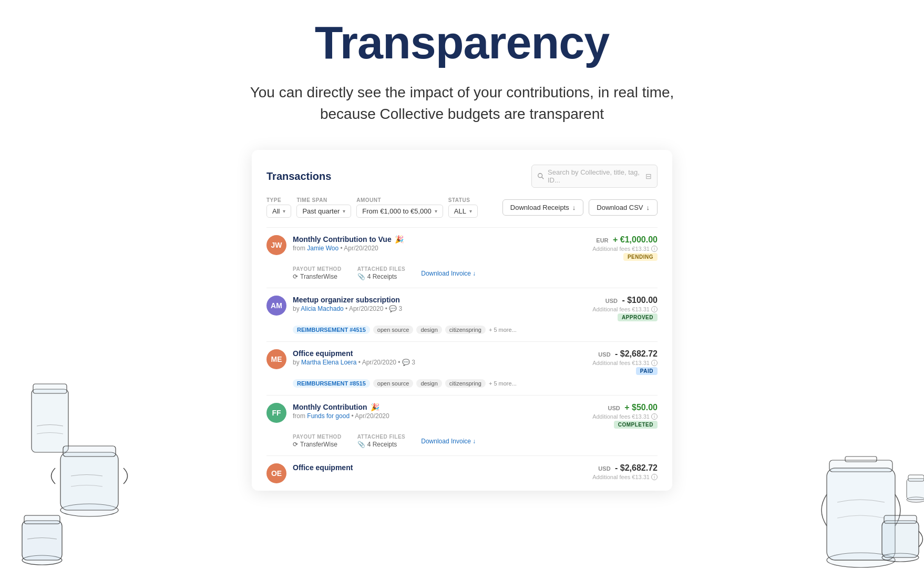 This screenshot has width=924, height=568. Describe the element at coordinates (341, 416) in the screenshot. I see `transaction-meta: from Funds for good • Apr/20/2020` at that location.